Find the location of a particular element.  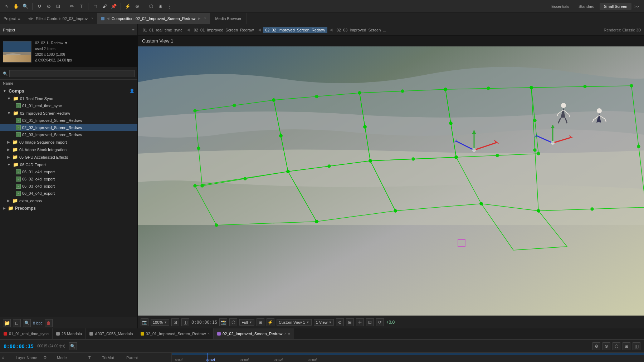

folder-image-sequence: ▶ 📁 03 Image Sequence Import is located at coordinates (69, 142).